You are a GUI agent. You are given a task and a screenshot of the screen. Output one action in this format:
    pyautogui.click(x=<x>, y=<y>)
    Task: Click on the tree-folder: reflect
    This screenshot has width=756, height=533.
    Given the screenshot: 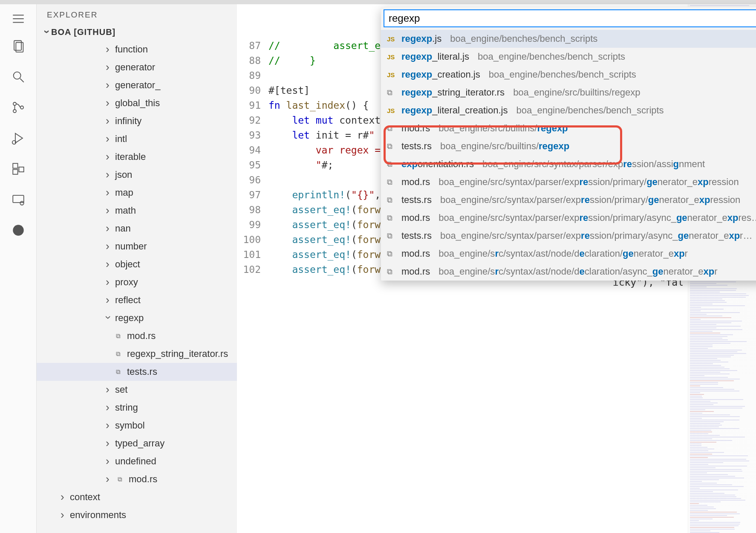 What is the action you would take?
    pyautogui.click(x=137, y=300)
    